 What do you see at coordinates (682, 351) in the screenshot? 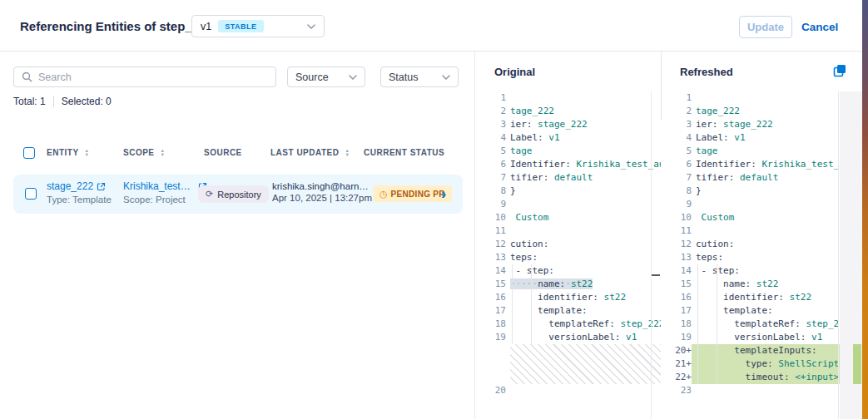
I see `line-number: 20+` at bounding box center [682, 351].